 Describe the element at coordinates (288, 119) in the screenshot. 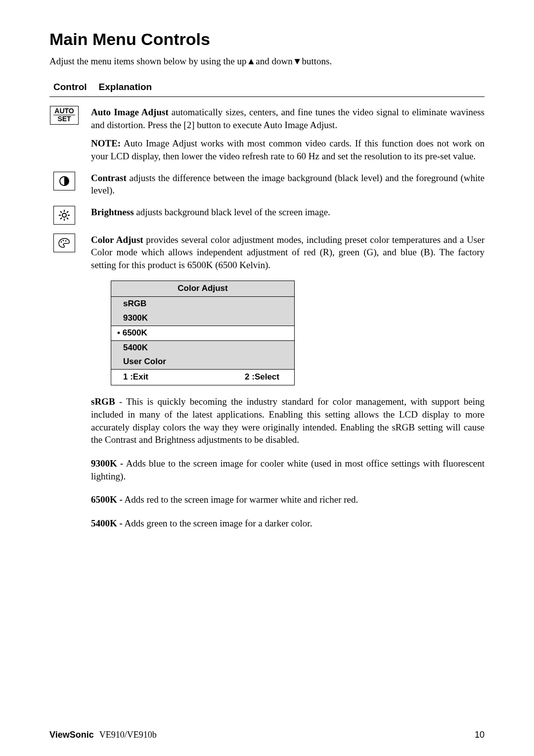

I see `auto-paragraph-1: Auto Image Adjust automatically sizes, c…` at that location.